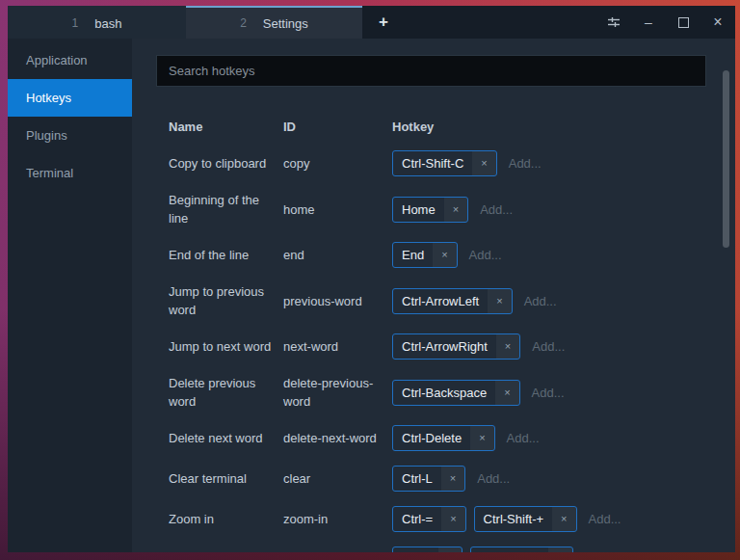 This screenshot has height=560, width=740. What do you see at coordinates (717, 22) in the screenshot?
I see `close-icon: ×` at bounding box center [717, 22].